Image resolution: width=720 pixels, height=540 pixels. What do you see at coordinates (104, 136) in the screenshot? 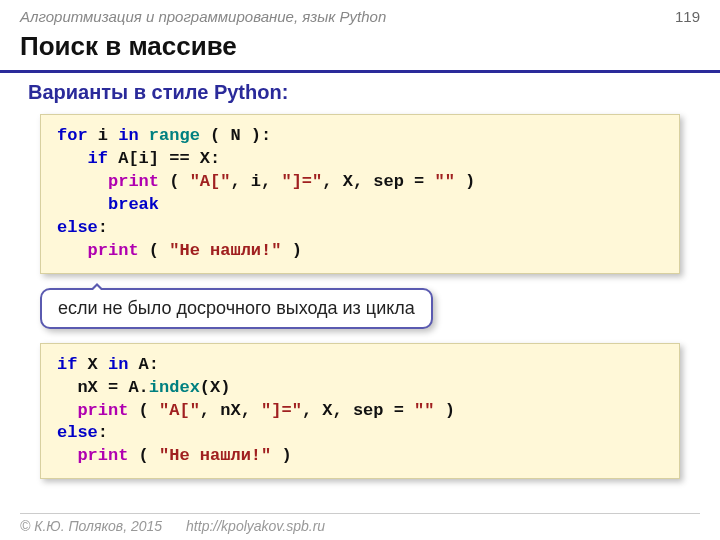
I see `t: i` at bounding box center [104, 136].